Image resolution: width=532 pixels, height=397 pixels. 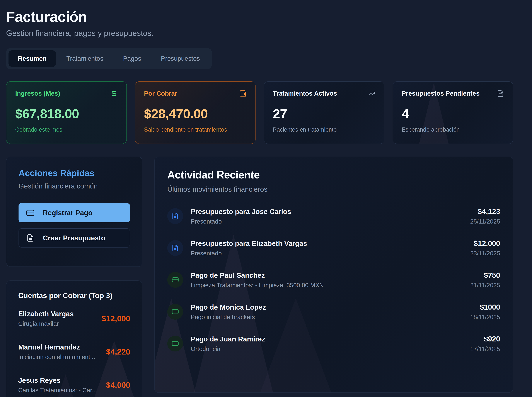 What do you see at coordinates (195, 130) in the screenshot?
I see `stat-subtext: Saldo pendiente en tratamientos` at bounding box center [195, 130].